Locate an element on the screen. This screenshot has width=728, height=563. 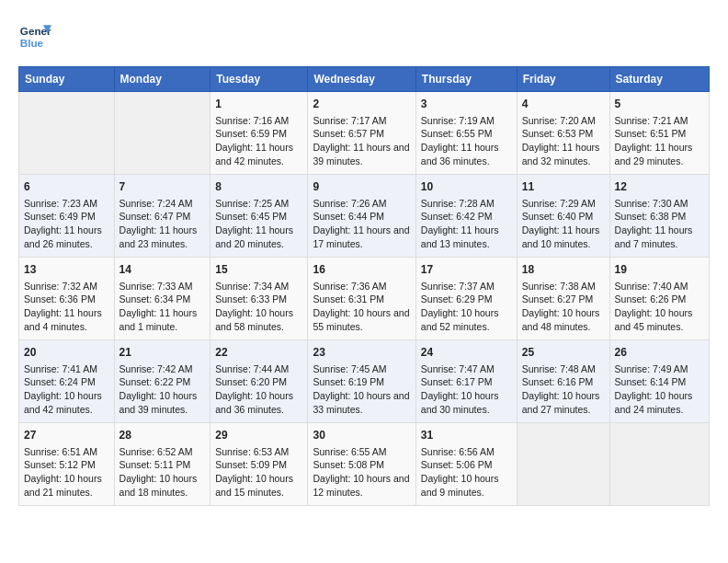
day-info: Sunset: 6:29 PM is located at coordinates (467, 300).